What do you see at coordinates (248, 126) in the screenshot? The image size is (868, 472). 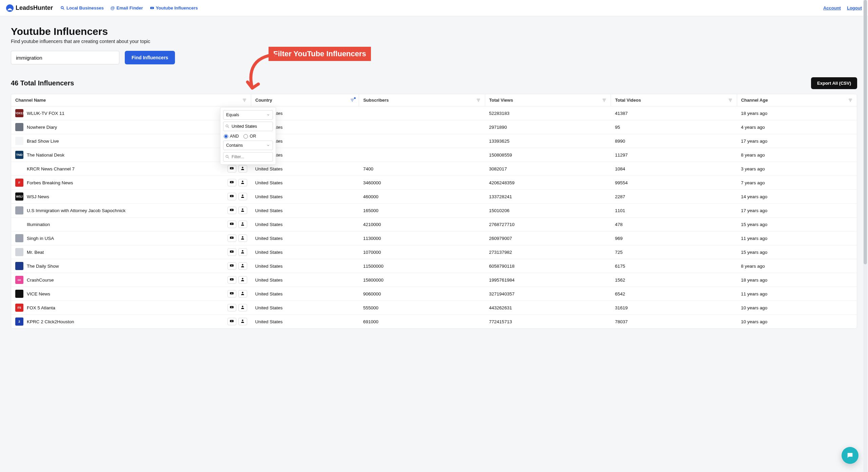 I see `filter-value-1-input` at bounding box center [248, 126].